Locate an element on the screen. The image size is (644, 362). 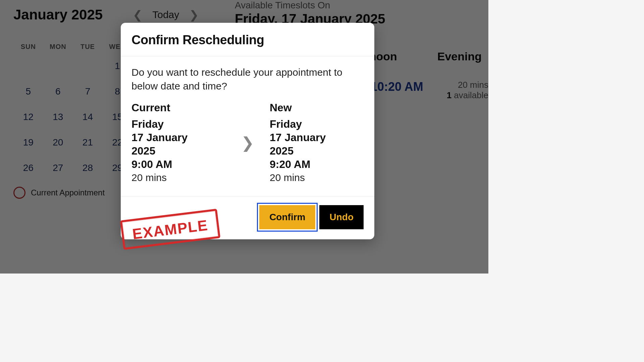
current-day: Friday is located at coordinates (178, 124).